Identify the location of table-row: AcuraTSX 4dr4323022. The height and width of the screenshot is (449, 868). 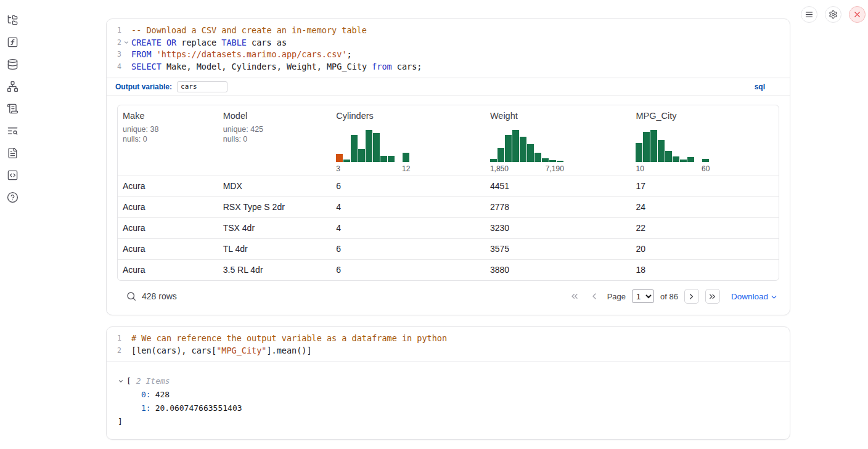
(448, 228).